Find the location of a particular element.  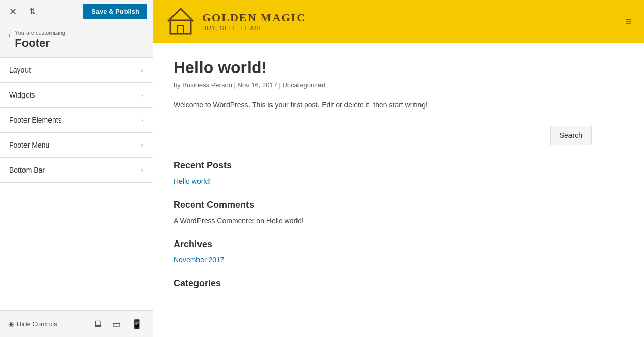

menu-item-label: Bottom Bar is located at coordinates (27, 170).